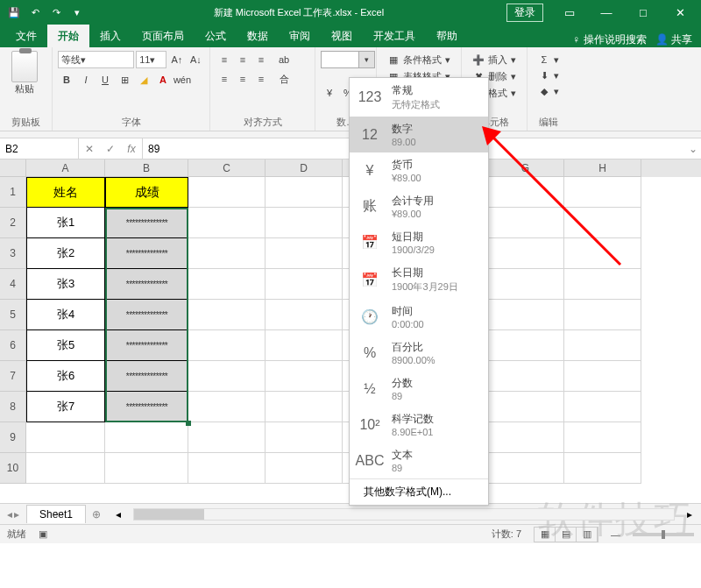  What do you see at coordinates (66, 377) in the screenshot?
I see `cell: 张6` at bounding box center [66, 377].